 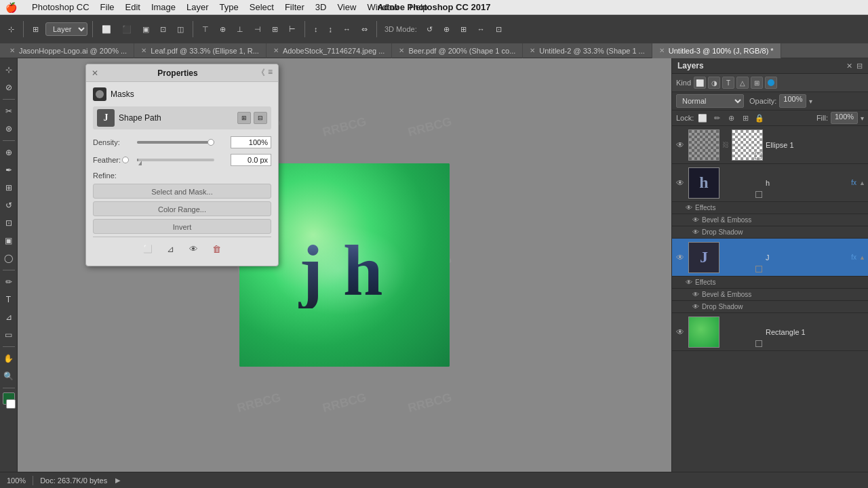 I want to click on align-btn-3: ▣, so click(x=146, y=30).